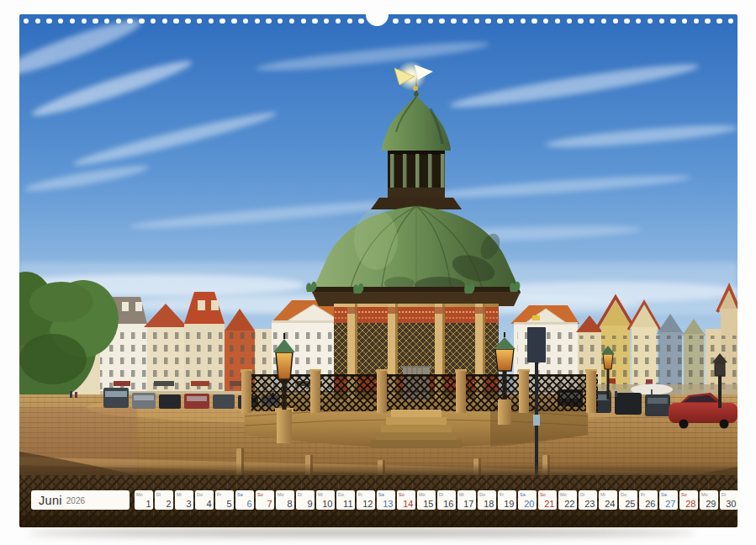 This screenshot has width=756, height=545. I want to click on day-cell: Do18, so click(487, 500).